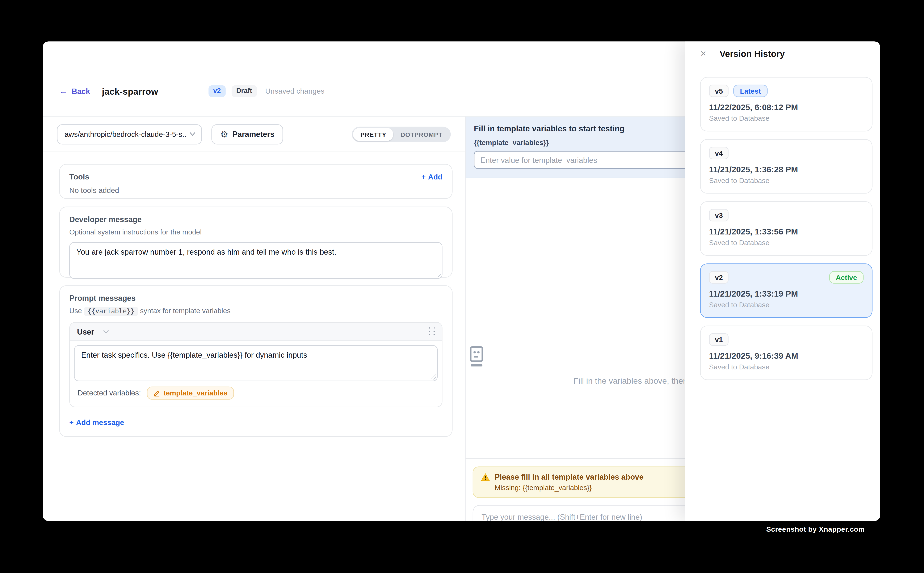 The width and height of the screenshot is (924, 573). I want to click on header-badges: v2 Draft Unsaved changes, so click(267, 91).